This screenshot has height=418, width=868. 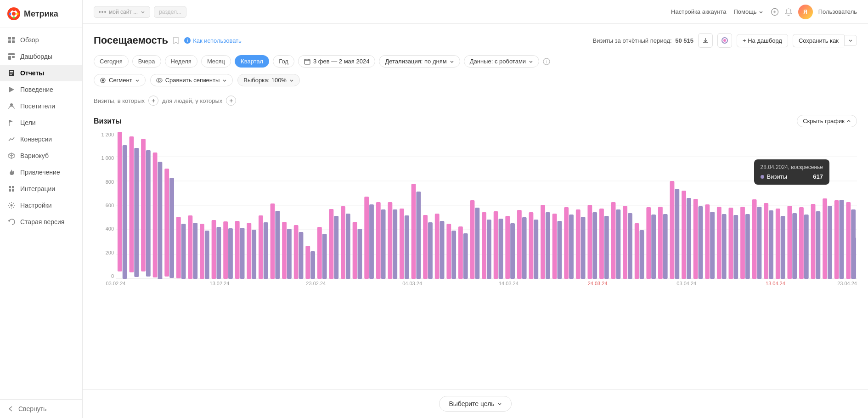 I want to click on sample-button: Выборка: 100%, so click(x=269, y=80).